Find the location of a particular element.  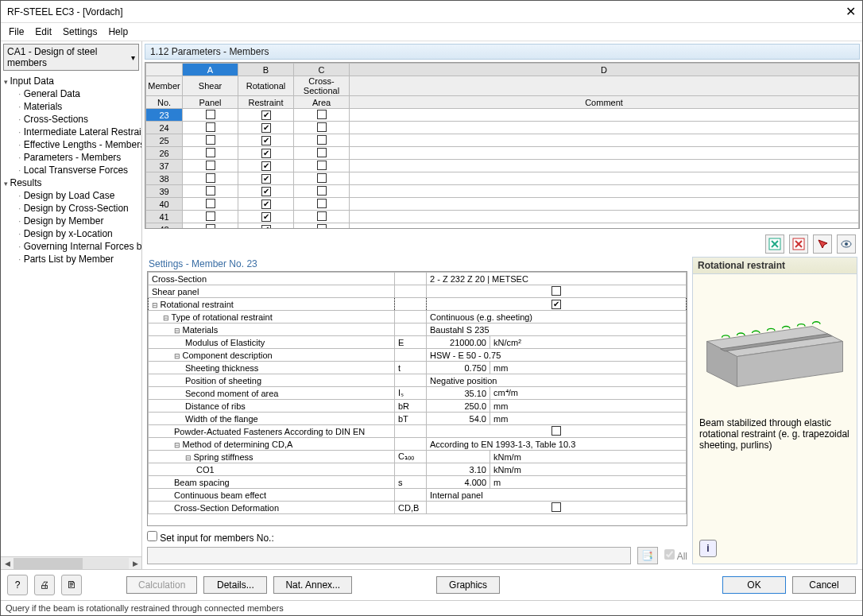

prop-value: 54.0 is located at coordinates (459, 419).